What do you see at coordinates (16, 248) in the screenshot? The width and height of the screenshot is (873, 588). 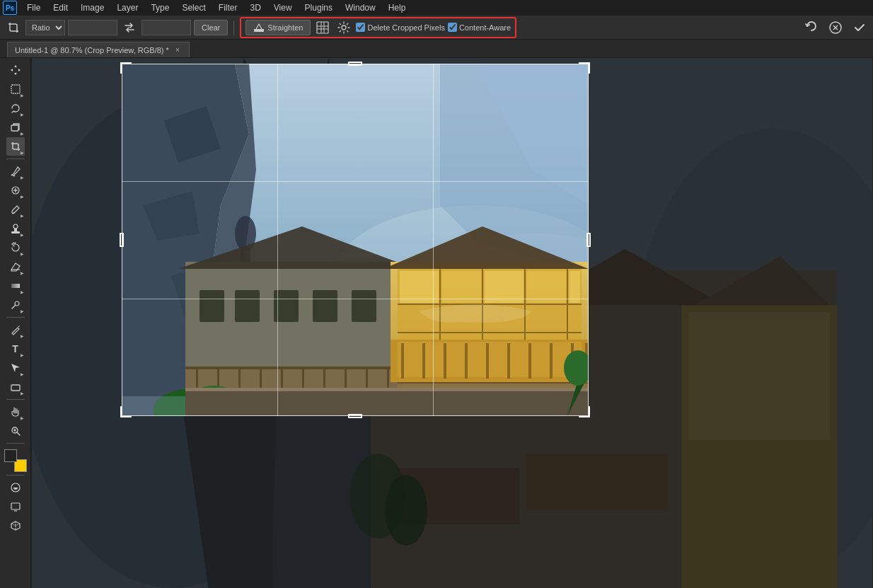 I see `history-brush-tool-button: ▶` at bounding box center [16, 248].